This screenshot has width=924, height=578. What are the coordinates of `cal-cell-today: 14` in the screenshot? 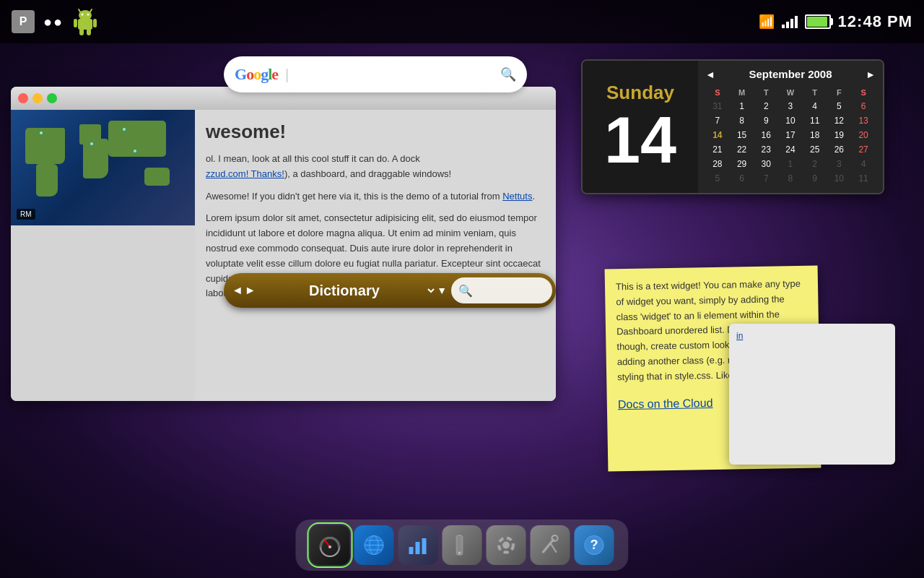 It's located at (718, 135).